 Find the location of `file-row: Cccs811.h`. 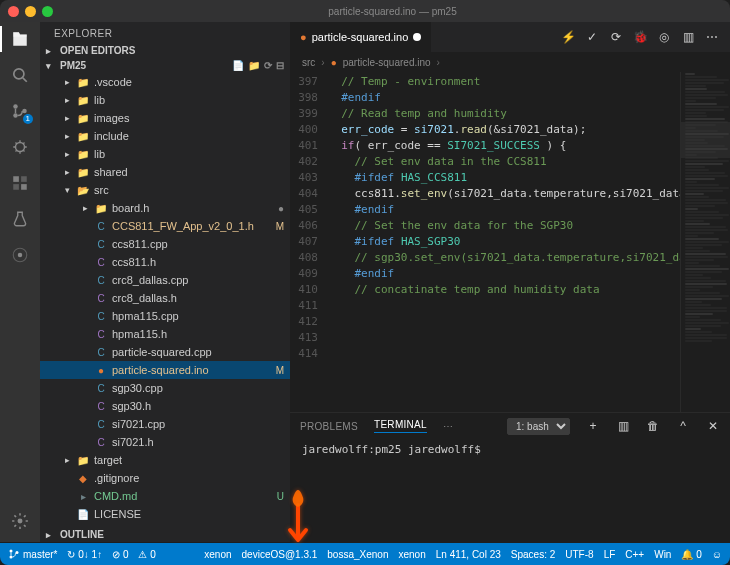

file-row: Cccs811.h is located at coordinates (165, 262).